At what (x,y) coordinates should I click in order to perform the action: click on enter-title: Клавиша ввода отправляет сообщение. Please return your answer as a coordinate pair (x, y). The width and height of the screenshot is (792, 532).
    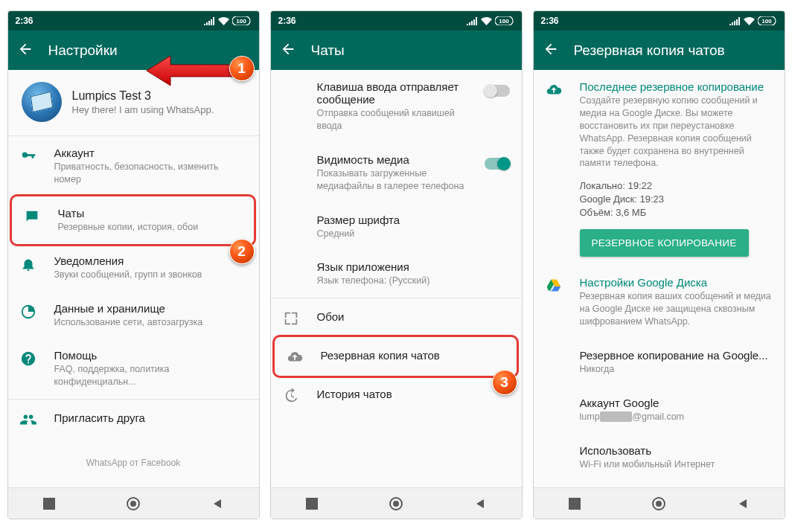
    Looking at the image, I should click on (392, 93).